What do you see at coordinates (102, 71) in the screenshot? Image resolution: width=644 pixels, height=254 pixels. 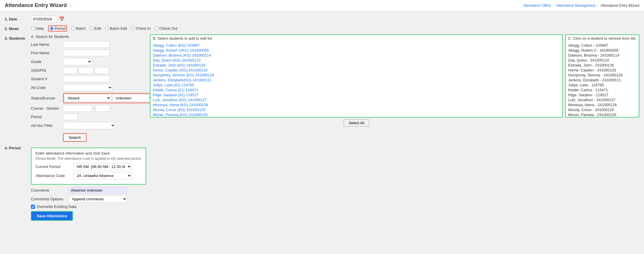 I see `ssn-part3` at bounding box center [102, 71].